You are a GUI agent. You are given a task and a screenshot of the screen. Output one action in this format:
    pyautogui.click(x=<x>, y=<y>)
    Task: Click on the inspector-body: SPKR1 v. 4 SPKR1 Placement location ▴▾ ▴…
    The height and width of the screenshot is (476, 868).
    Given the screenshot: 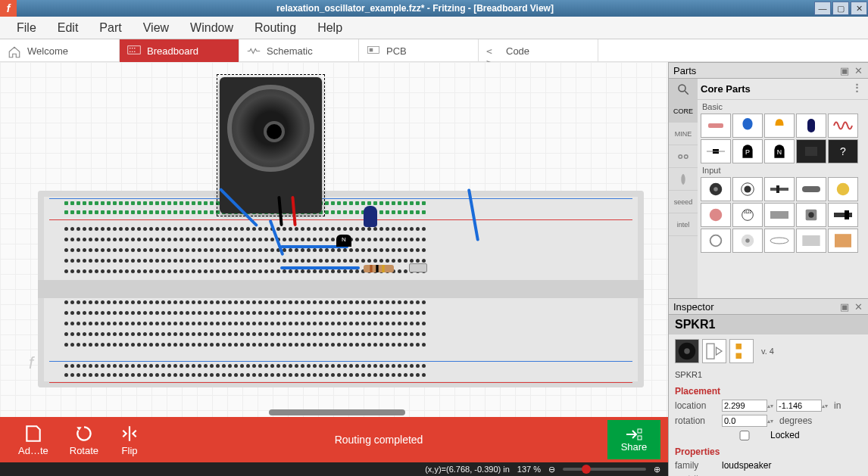 What is the action you would take?
    pyautogui.click(x=768, y=395)
    